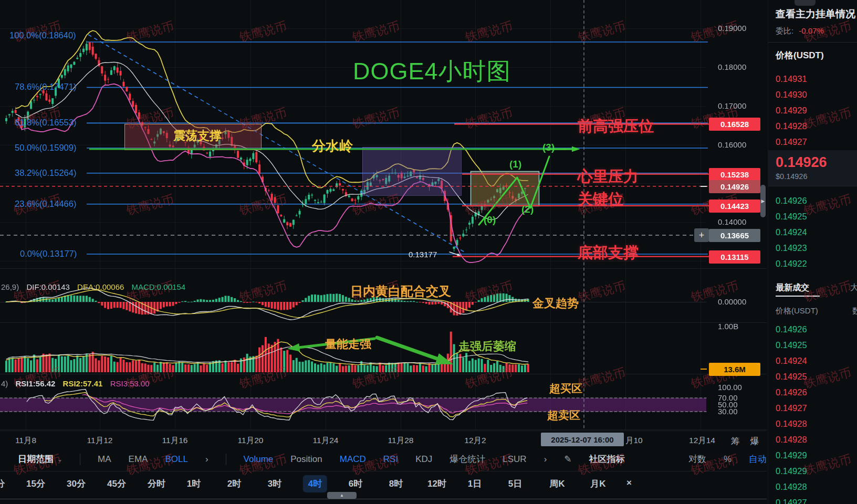 The width and height of the screenshot is (857, 504). Describe the element at coordinates (383, 482) in the screenshot. I see `timeframe-toolbar: 1分15分30分45分分时1时2时3时4时6时8时12时1日5日周K月K×` at that location.